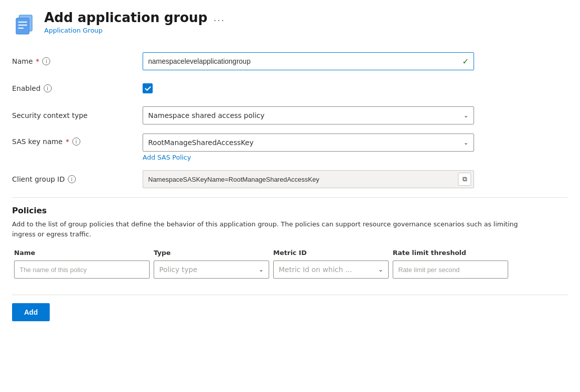 This screenshot has height=392, width=580. Describe the element at coordinates (76, 142) in the screenshot. I see `sas-key-info-icon: i` at that location.